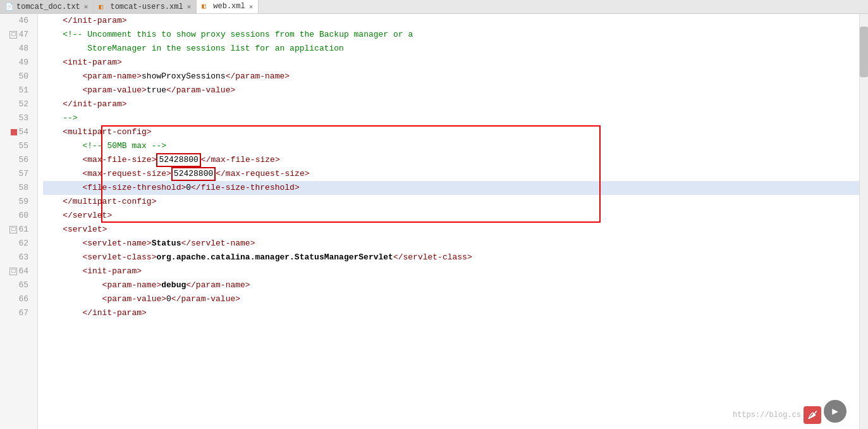  I want to click on tab-tomcat-users-label: tomcat-users.xml, so click(147, 7).